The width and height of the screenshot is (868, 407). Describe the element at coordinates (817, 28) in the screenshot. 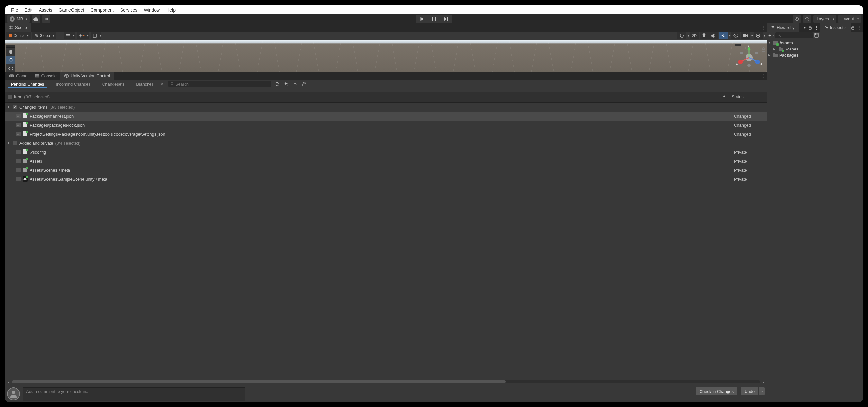

I see `hierarchy-menu-icon: ⋮` at that location.